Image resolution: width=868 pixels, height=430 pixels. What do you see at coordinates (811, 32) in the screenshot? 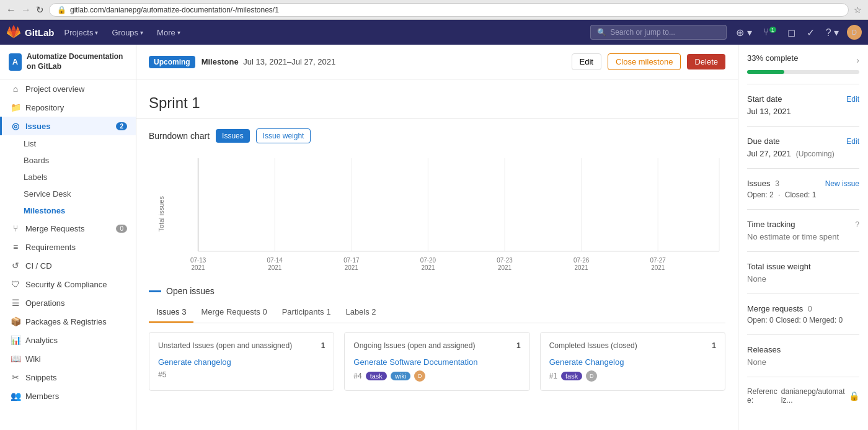
I see `pipelines-nav-icon: ✓` at bounding box center [811, 32].